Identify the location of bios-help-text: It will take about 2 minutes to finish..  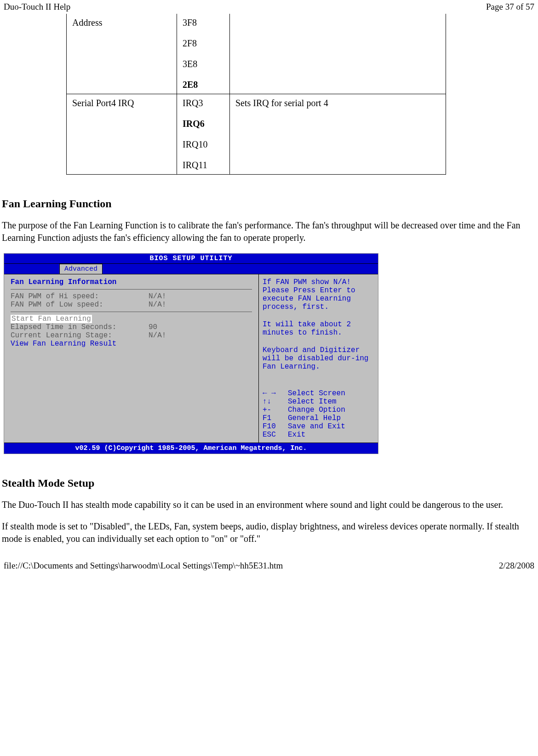
(318, 329).